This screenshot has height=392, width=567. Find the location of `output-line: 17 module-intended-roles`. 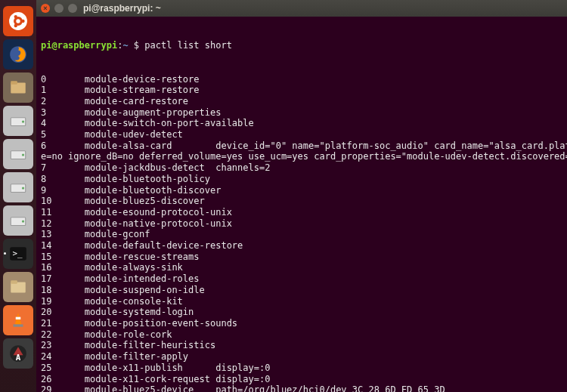

output-line: 17 module-intended-roles is located at coordinates (302, 279).